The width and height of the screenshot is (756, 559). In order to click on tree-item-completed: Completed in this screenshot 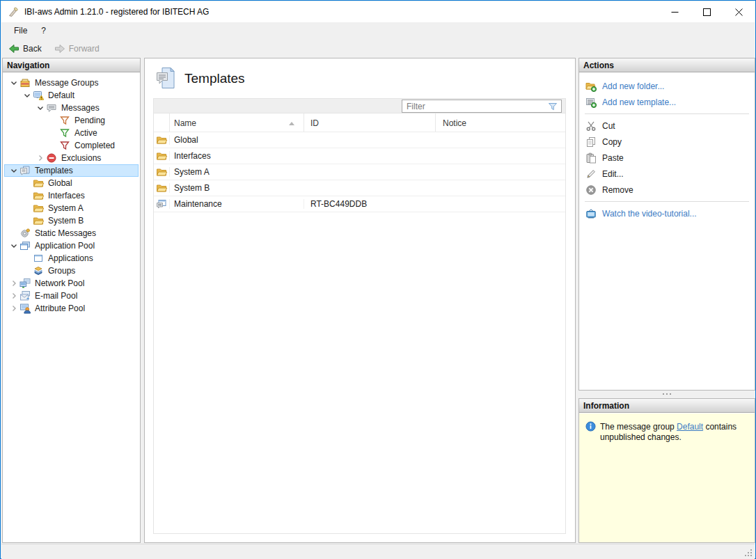, I will do `click(71, 145)`.